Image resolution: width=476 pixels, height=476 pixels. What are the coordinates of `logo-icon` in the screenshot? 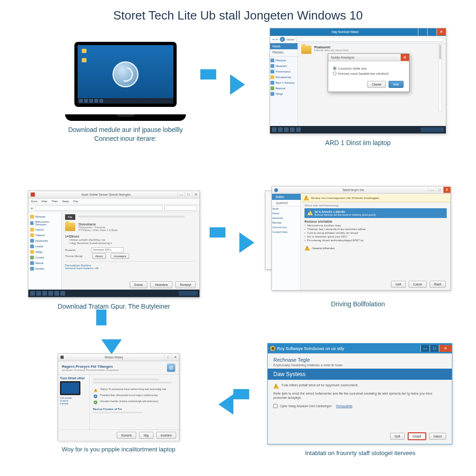 It's located at (126, 74).